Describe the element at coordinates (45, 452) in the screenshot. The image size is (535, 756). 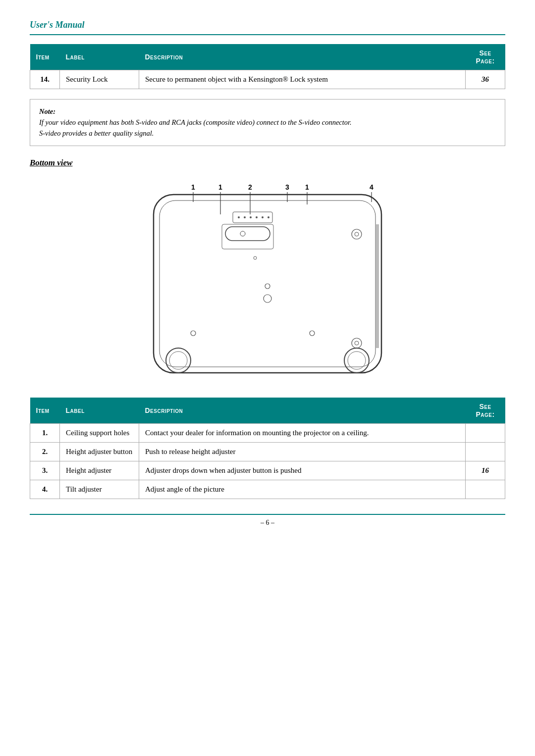
I see `row-item: 2.` at that location.